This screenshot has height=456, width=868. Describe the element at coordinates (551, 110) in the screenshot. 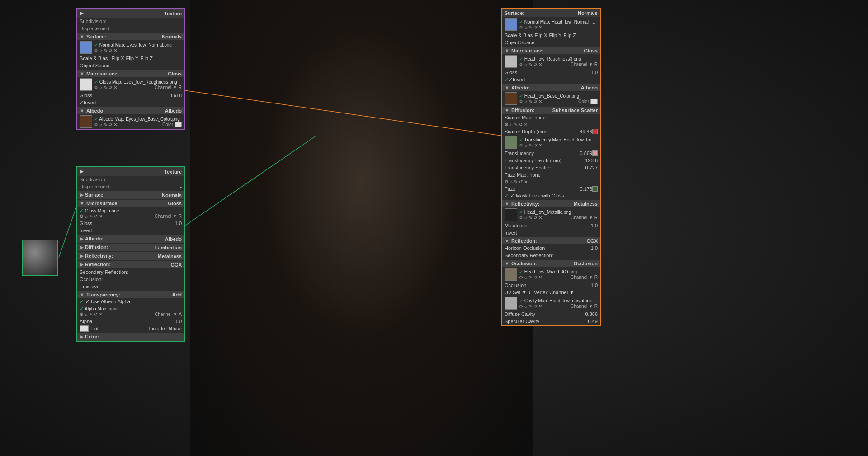

I see `orange-diffusion-header: ▼Diffusion: Subsurface Scatter` at that location.